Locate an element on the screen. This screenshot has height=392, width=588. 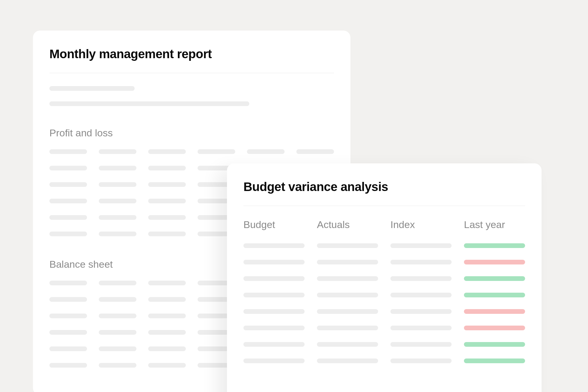
variance-column-headers: Budget Actuals Index Last year is located at coordinates (384, 225).